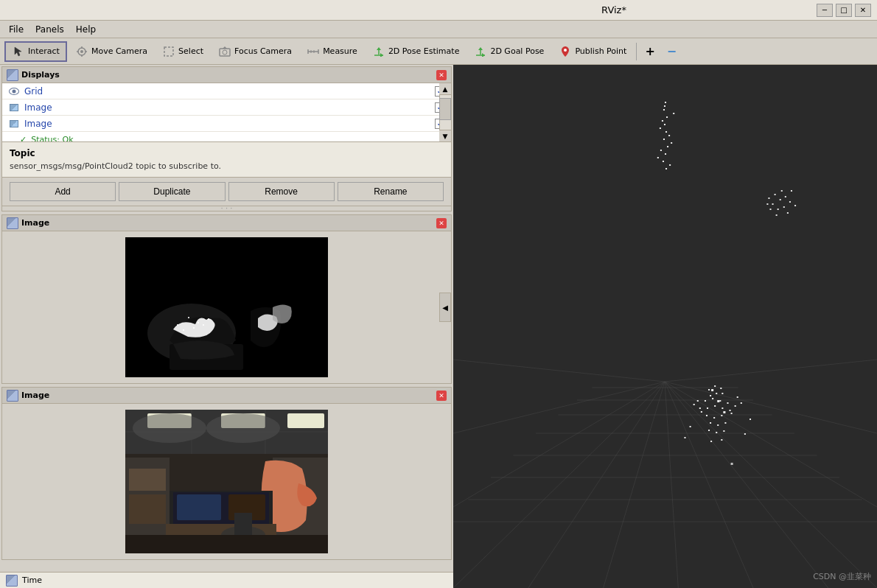 The height and width of the screenshot is (588, 877). I want to click on scroll-down-button: ▼, so click(445, 136).